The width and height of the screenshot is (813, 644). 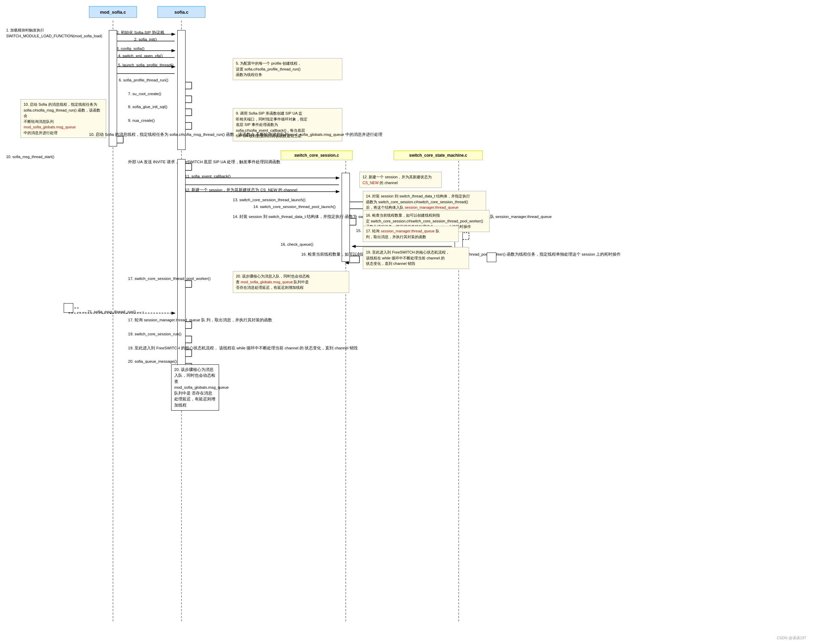 What do you see at coordinates (208, 176) in the screenshot?
I see `step12-label: 11. sofia_event_callback()` at bounding box center [208, 176].